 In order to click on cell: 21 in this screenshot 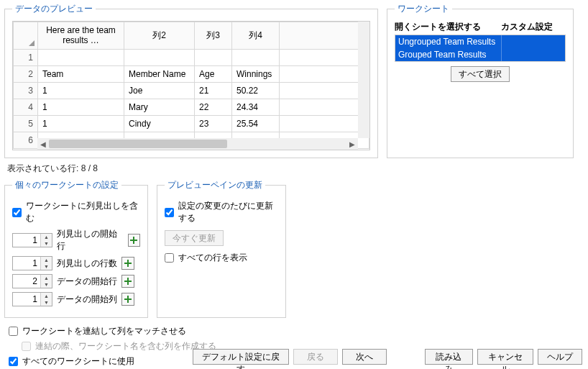, I will do `click(213, 91)`.